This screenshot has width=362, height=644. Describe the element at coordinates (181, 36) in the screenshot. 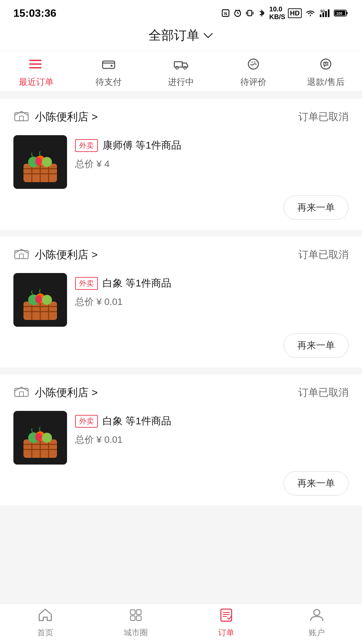

I see `header-title: 全部订单` at that location.